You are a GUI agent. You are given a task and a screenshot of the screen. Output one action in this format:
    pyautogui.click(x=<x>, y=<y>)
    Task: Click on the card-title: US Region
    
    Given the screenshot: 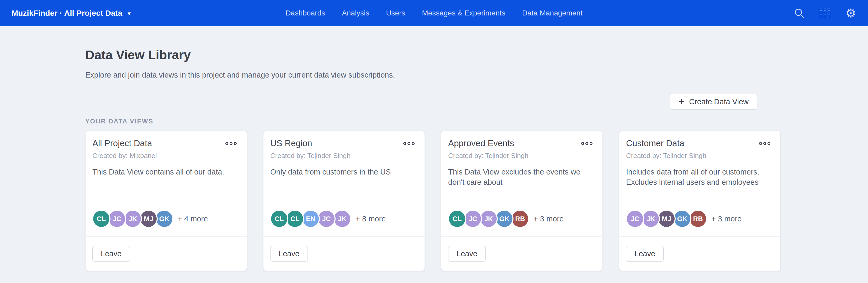 What is the action you would take?
    pyautogui.click(x=291, y=143)
    